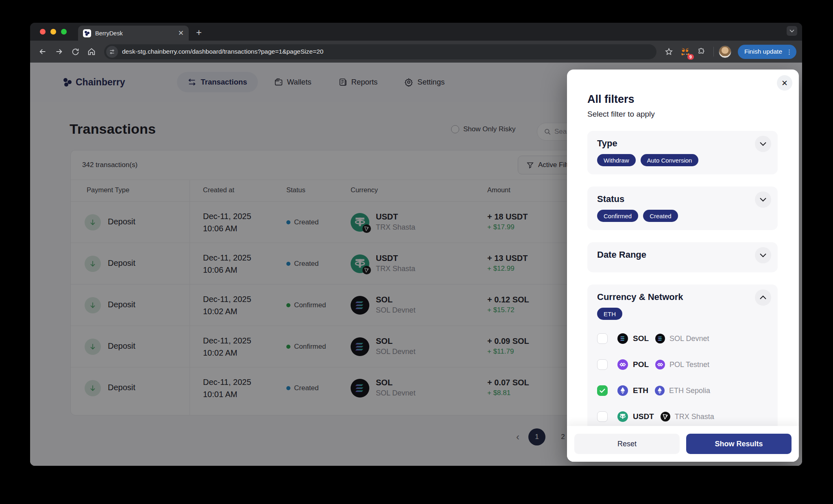 This screenshot has width=833, height=504. Describe the element at coordinates (181, 33) in the screenshot. I see `tab-close-icon: ✕` at that location.